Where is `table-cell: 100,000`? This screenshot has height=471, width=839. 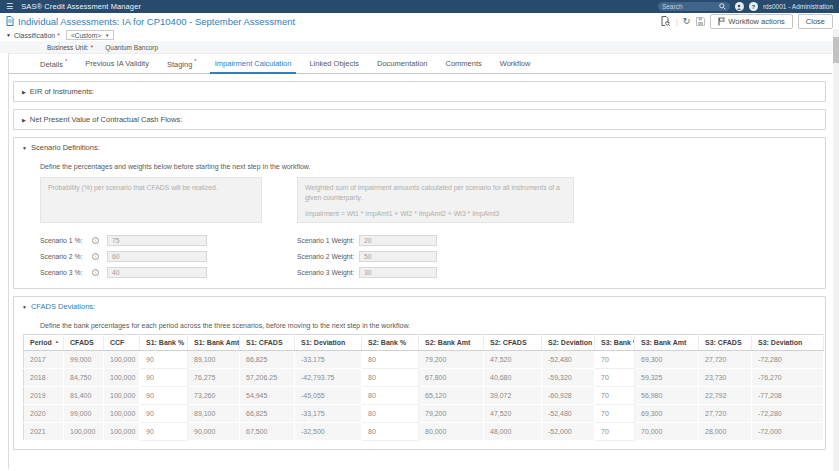
table-cell: 100,000 is located at coordinates (122, 396).